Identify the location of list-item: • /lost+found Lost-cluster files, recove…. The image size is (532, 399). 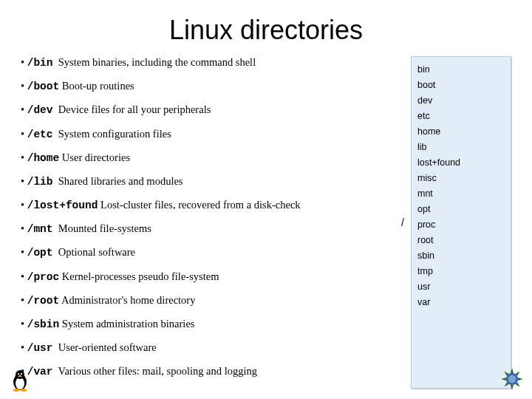
(211, 205).